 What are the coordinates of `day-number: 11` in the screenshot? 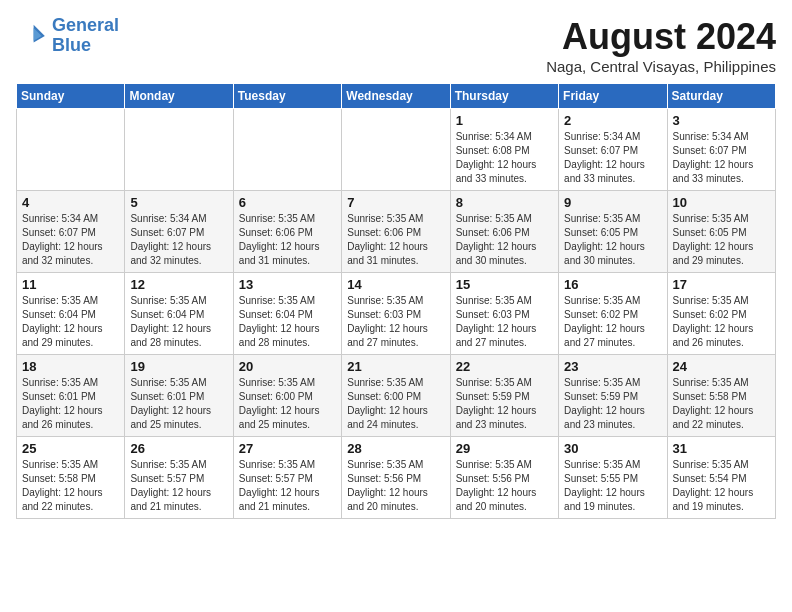 It's located at (70, 284).